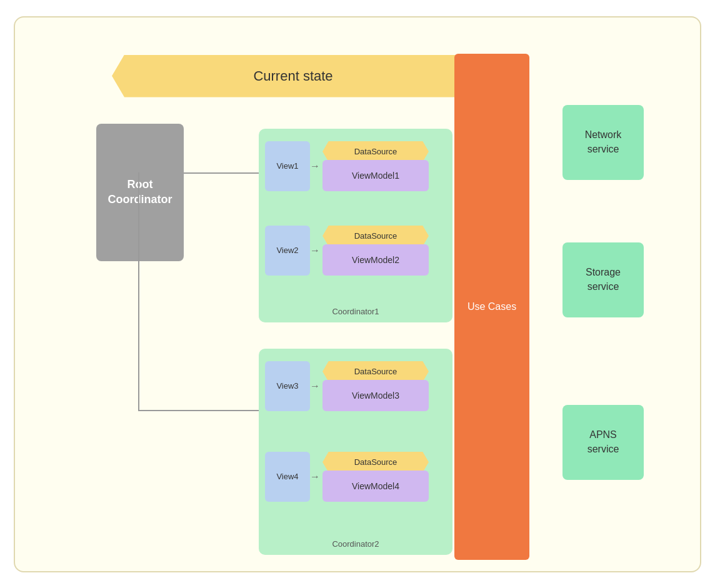 The height and width of the screenshot is (588, 715). What do you see at coordinates (603, 142) in the screenshot?
I see `network-service-box: Networkservice` at bounding box center [603, 142].